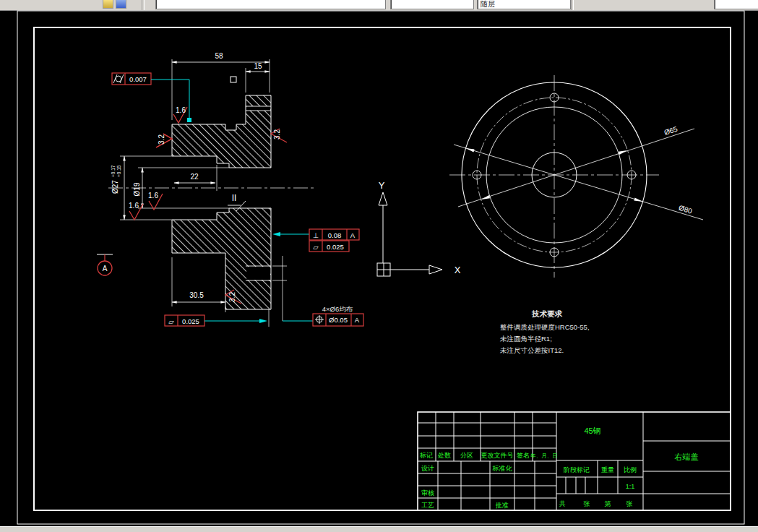 The image size is (758, 532). Describe the element at coordinates (574, 461) in the screenshot. I see `title-block: 标记 处数 分区 更改文件号 签名 年、月、日 设计 标准化 审核 工艺 批准 …` at that location.